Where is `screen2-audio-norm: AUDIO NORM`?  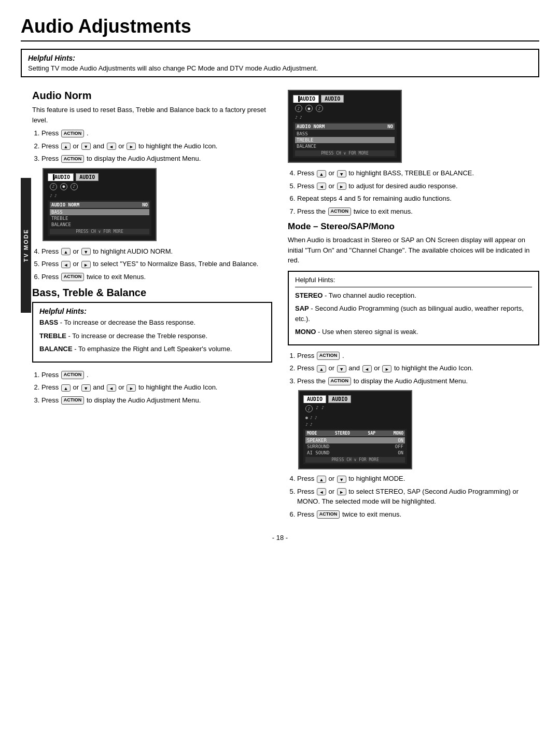 screen2-audio-norm: AUDIO NORM is located at coordinates (311, 127).